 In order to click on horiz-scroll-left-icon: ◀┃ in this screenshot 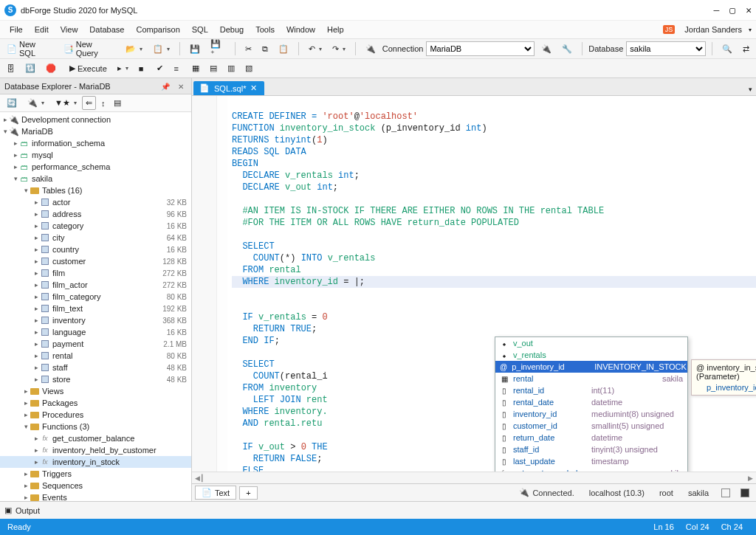, I will do `click(199, 478)`.